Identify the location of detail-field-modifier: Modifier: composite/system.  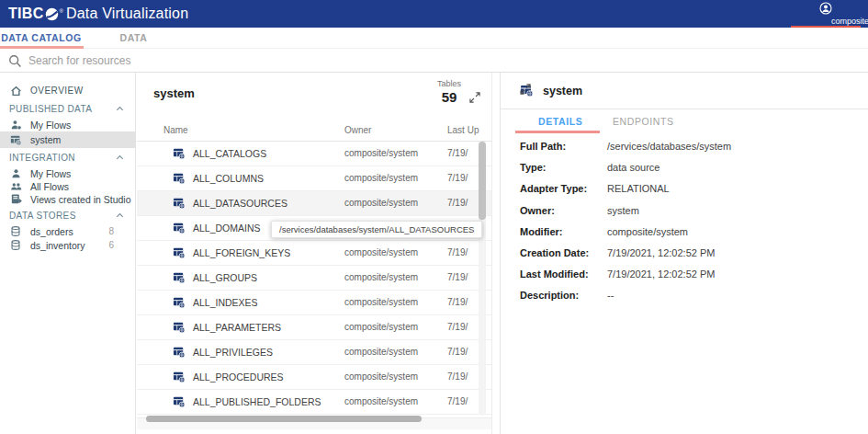
(684, 232).